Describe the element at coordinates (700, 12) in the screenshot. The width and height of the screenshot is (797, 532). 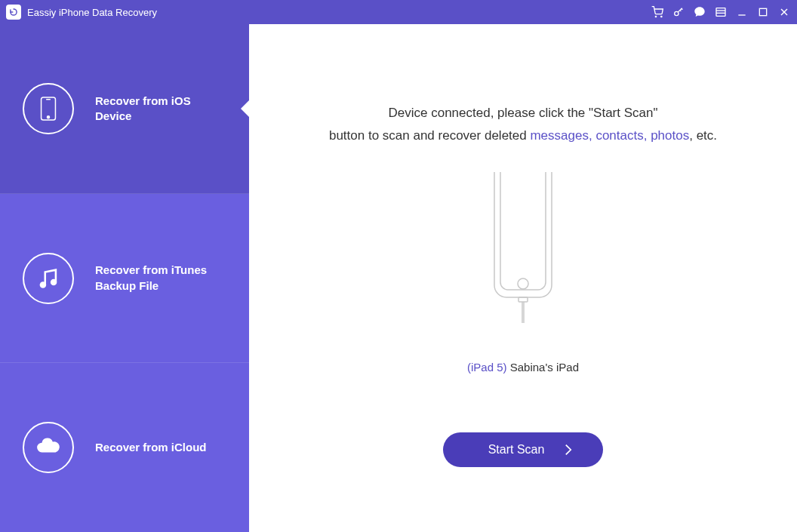
I see `chat-icon` at that location.